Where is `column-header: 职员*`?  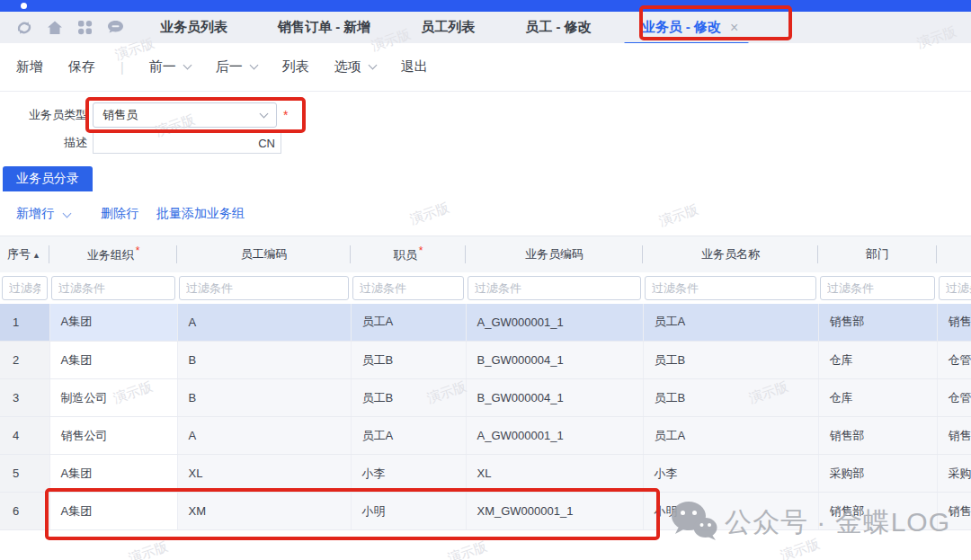
column-header: 职员* is located at coordinates (408, 254).